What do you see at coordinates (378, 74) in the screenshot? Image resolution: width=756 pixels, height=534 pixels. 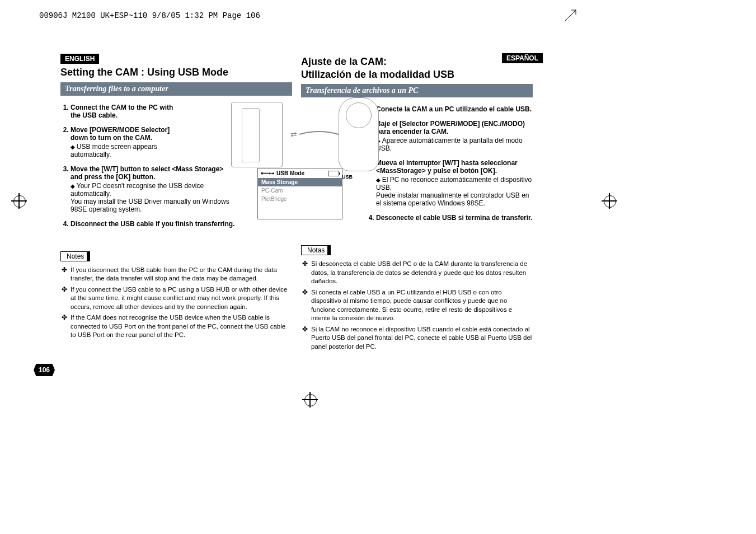 I see `spanish-title-l2: Utilización de la modalidad USB` at bounding box center [378, 74].